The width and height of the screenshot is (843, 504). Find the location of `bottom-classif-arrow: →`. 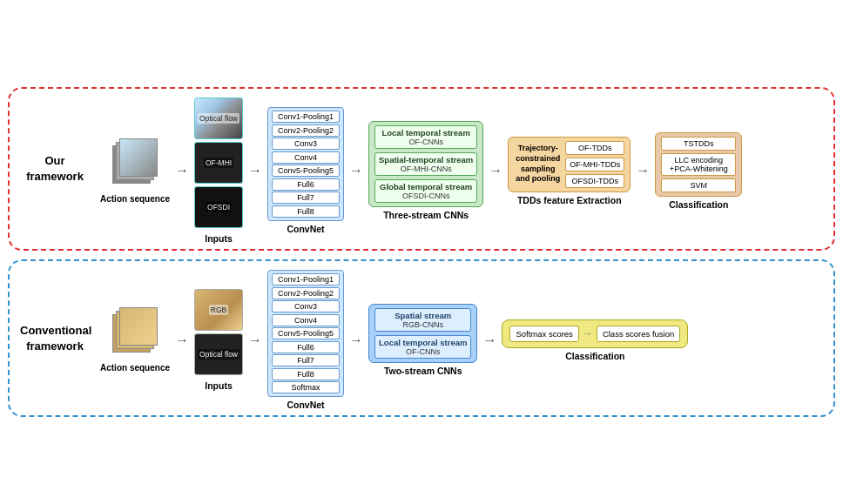

bottom-classif-arrow: → is located at coordinates (588, 333).